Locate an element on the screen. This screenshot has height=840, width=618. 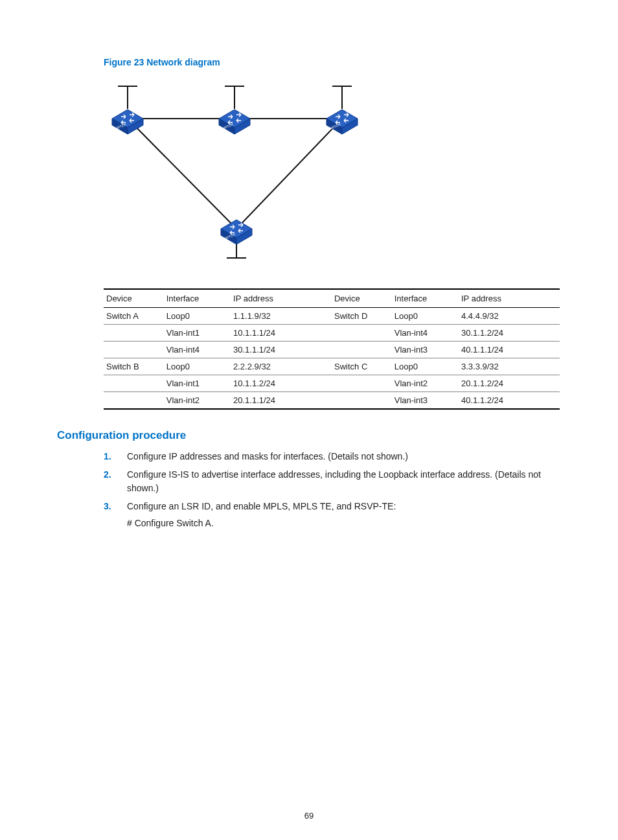
th-ip-right: IP address is located at coordinates (509, 298).